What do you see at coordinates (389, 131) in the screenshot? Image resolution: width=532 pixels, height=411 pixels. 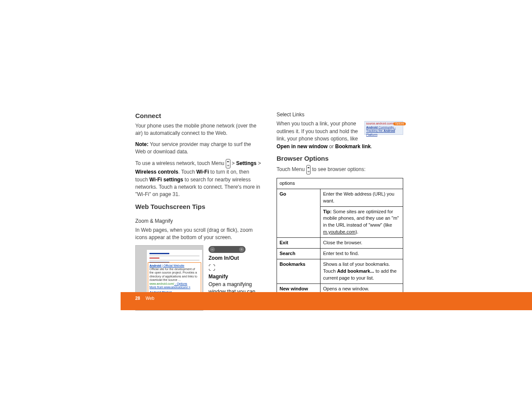 I see `thumb-b2: Android` at bounding box center [389, 131].